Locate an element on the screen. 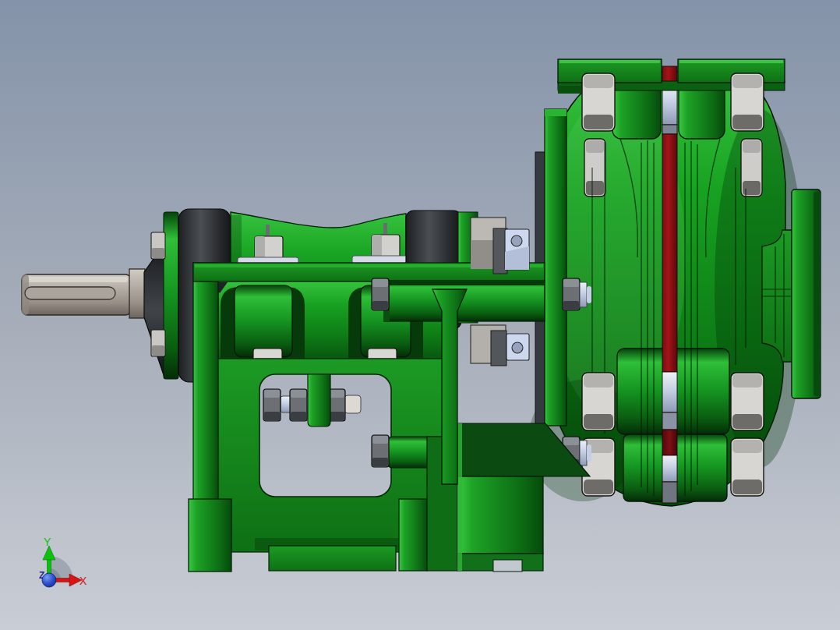 This screenshot has width=840, height=630. sleeve-nut is located at coordinates (380, 295).